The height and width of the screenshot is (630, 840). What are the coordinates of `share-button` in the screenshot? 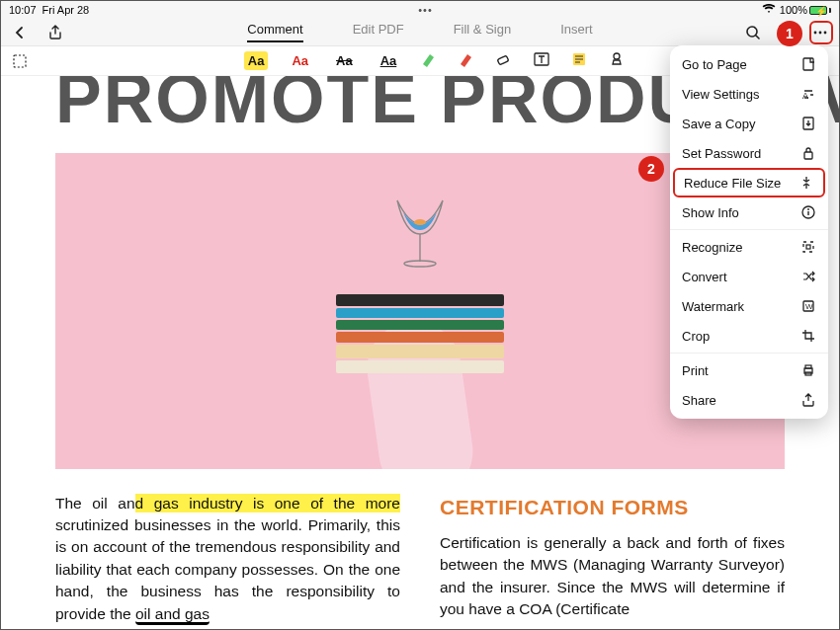 It's located at (55, 33).